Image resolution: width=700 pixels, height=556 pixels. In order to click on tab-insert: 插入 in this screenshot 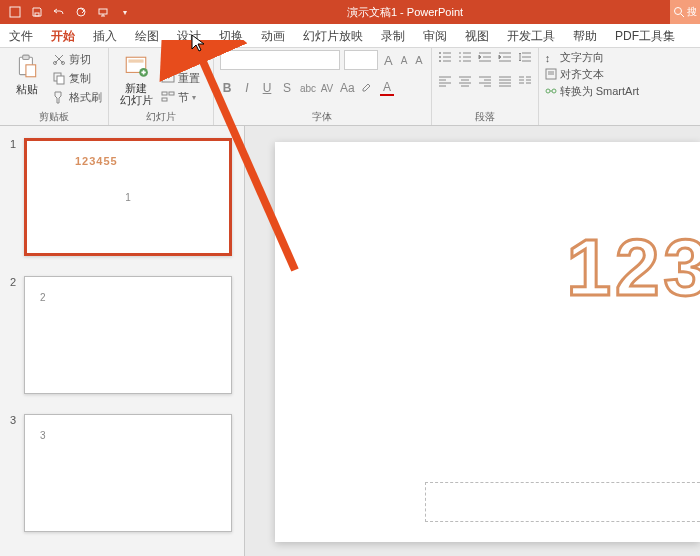, I will do `click(105, 36)`.